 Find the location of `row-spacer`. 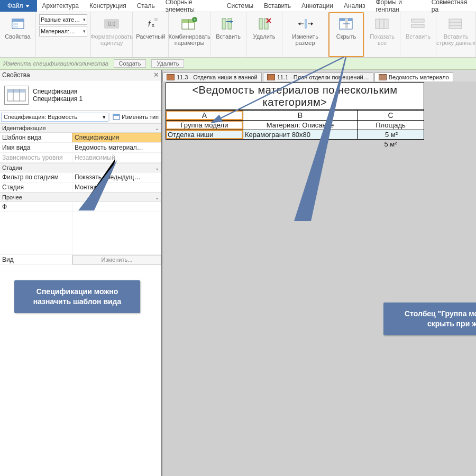

row-spacer is located at coordinates (80, 234).